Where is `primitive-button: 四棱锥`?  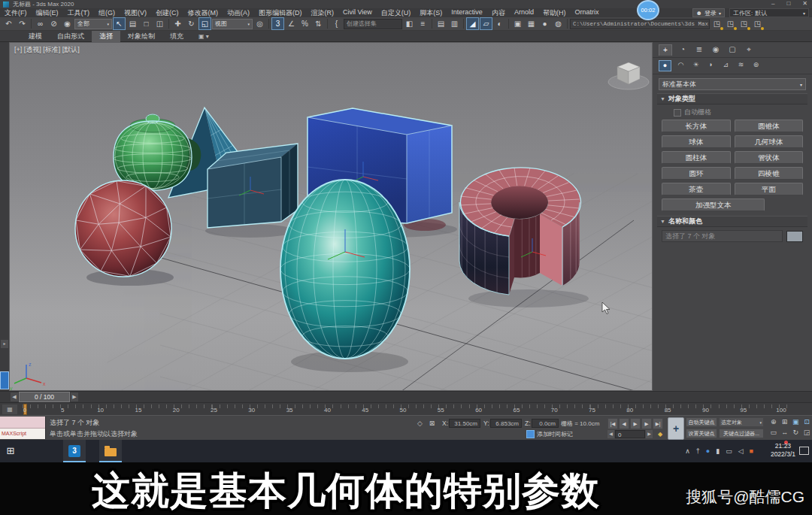
primitive-button: 四棱锥 is located at coordinates (769, 173).